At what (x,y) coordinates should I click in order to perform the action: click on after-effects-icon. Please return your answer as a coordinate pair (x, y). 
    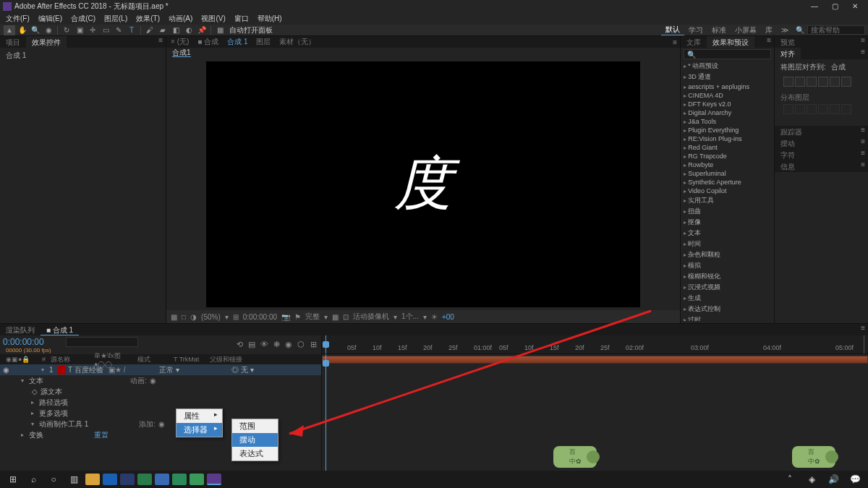
    Looking at the image, I should click on (214, 479).